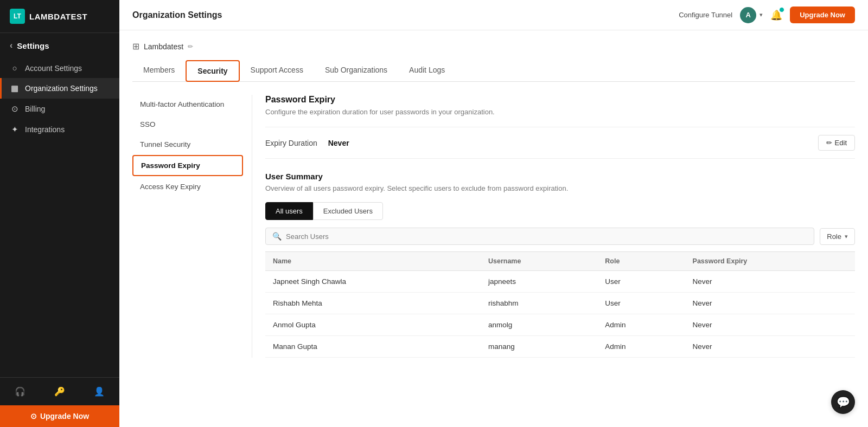 Image resolution: width=868 pixels, height=427 pixels. Describe the element at coordinates (539, 325) in the screenshot. I see `cell-username: anmolg` at that location.